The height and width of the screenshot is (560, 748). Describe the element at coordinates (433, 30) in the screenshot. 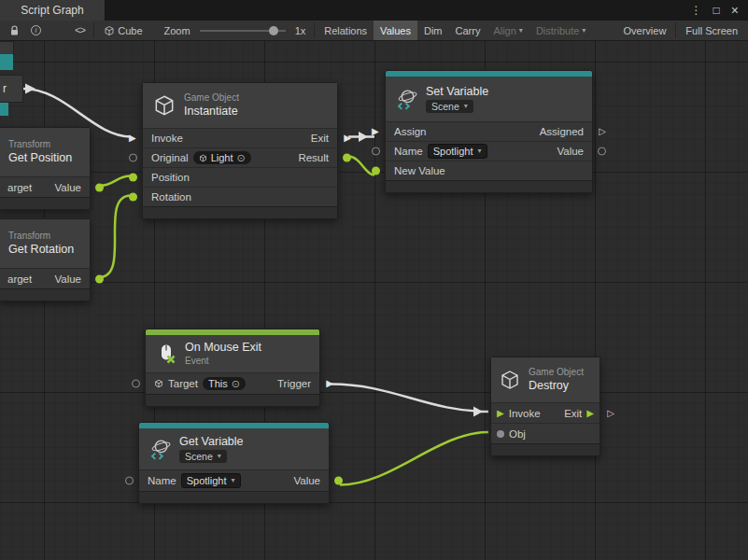

I see `toolbar-button-dim: Dim` at that location.